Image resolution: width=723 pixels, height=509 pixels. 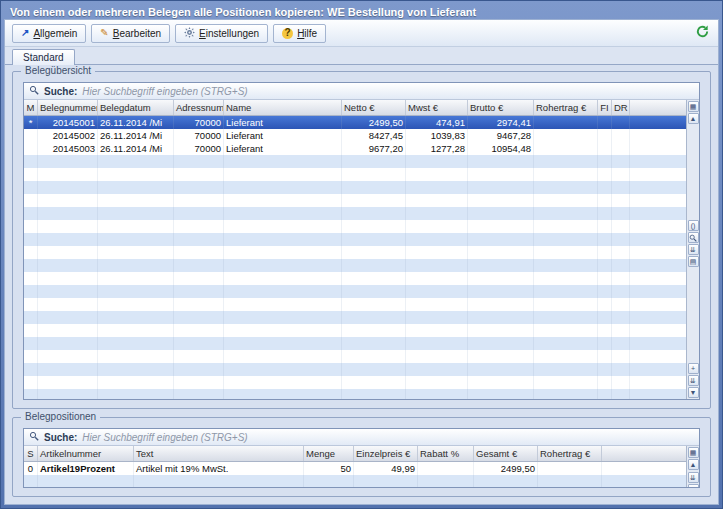 I want to click on table-row: *2014500126.11.2014 /Mi70000Lieferant249…, so click(x=355, y=122).